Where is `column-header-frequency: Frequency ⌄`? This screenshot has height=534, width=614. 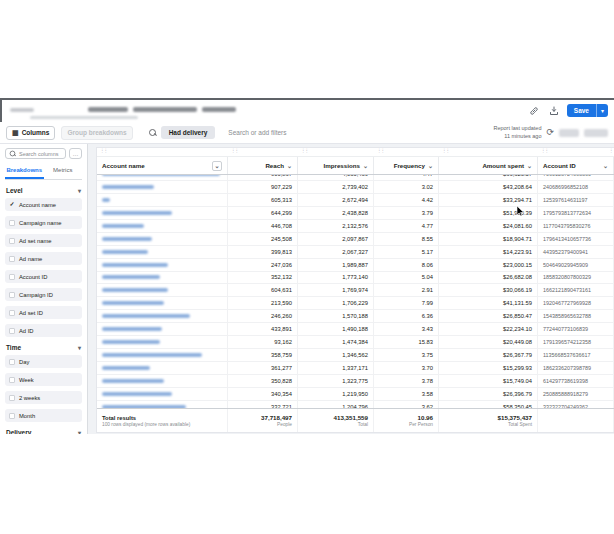
column-header-frequency: Frequency ⌄ is located at coordinates (406, 166).